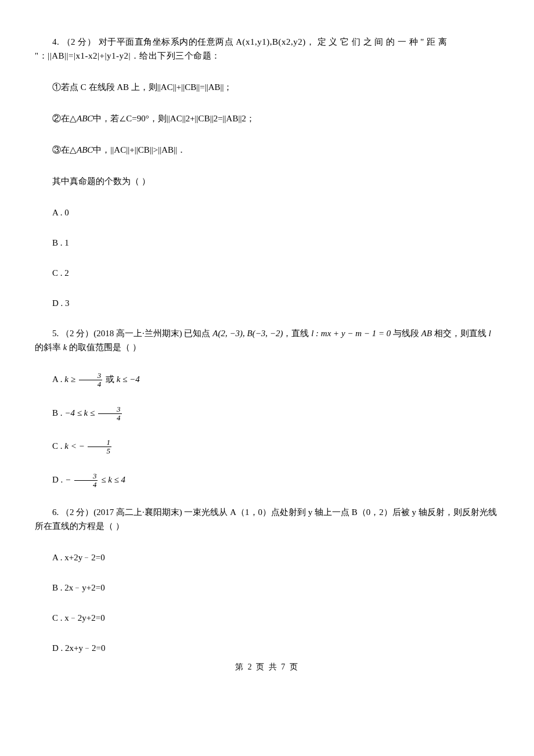 The width and height of the screenshot is (534, 756). I want to click on q4-option-c: C . 2, so click(267, 273).